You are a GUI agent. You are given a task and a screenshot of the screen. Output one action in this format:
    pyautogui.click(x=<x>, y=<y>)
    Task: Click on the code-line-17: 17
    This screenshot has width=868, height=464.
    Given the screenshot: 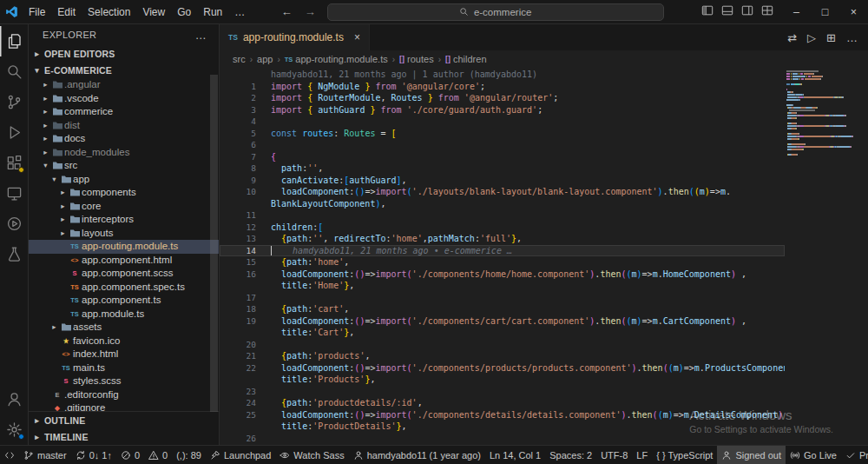 What is the action you would take?
    pyautogui.click(x=502, y=298)
    